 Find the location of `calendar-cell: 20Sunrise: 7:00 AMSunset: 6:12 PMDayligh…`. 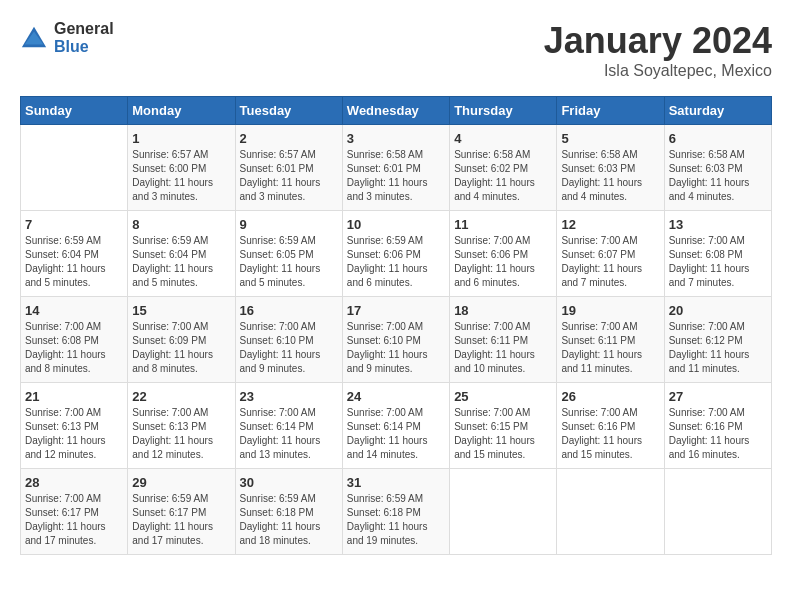

calendar-cell: 20Sunrise: 7:00 AMSunset: 6:12 PMDayligh… is located at coordinates (718, 340).